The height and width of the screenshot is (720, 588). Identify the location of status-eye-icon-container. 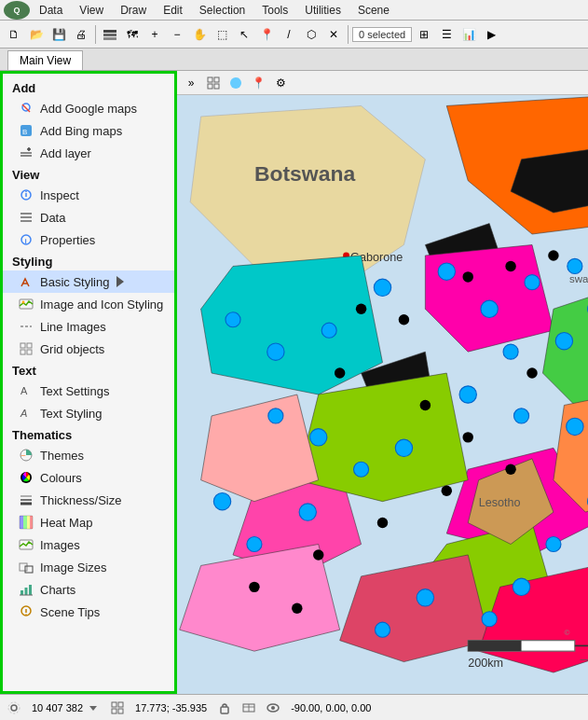
(273, 708).